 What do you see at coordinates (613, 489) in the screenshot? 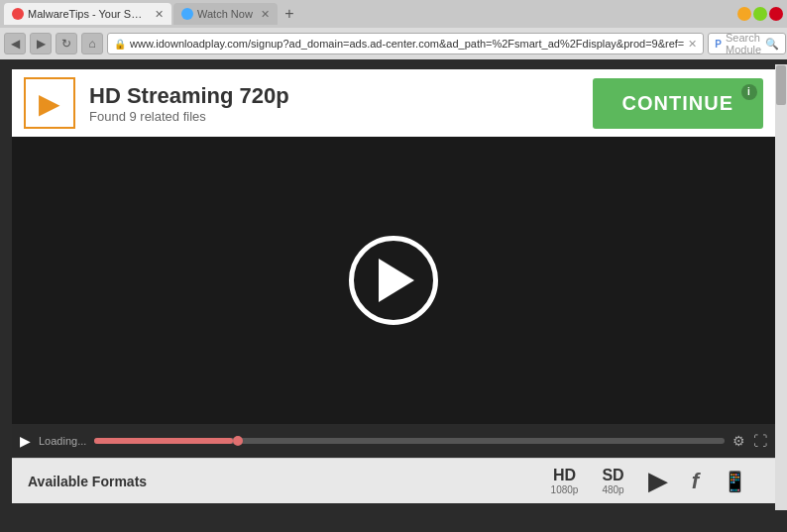
I see `format-sd-sub: 480p` at bounding box center [613, 489].